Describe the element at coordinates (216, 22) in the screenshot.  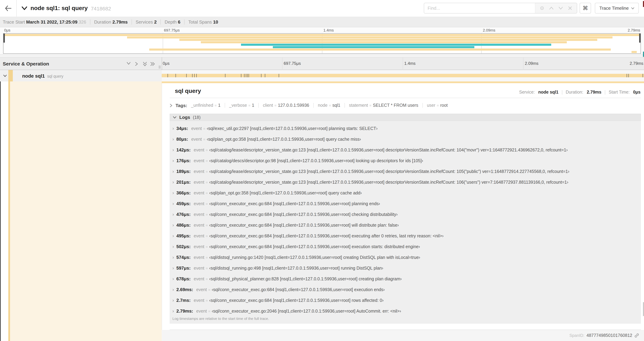
I see `meta-value: 10` at that location.